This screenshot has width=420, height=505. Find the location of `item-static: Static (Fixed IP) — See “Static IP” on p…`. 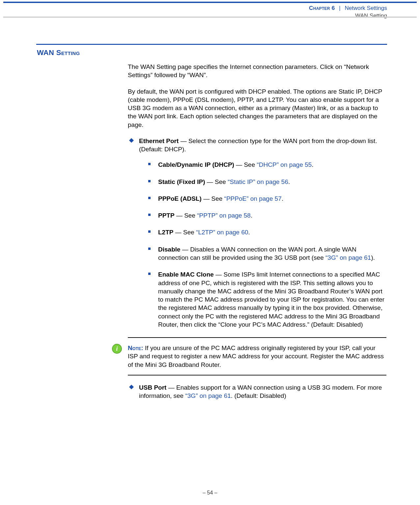

item-static: Static (Fixed IP) — See “Static IP” on p… is located at coordinates (267, 182).